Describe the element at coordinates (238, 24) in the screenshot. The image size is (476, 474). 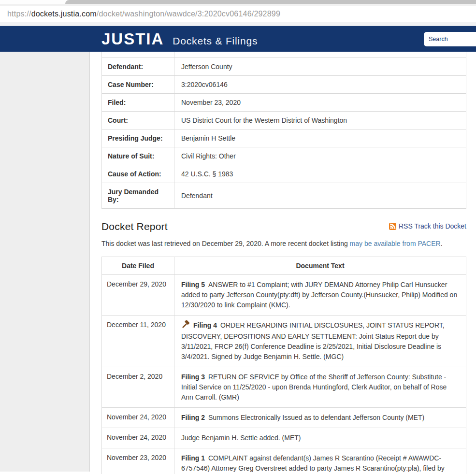
I see `url-bar-divider` at that location.